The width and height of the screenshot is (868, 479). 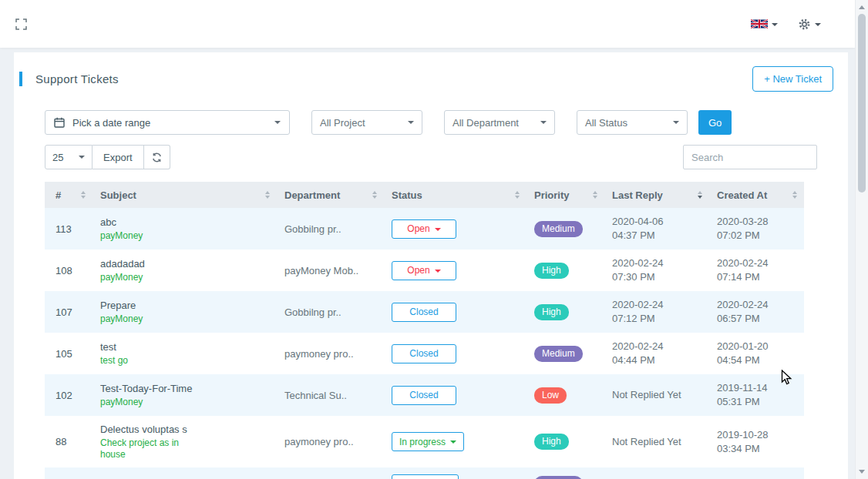 I want to click on ticket-row: 88Delectus voluptas sCheck project as in…, so click(x=424, y=442).